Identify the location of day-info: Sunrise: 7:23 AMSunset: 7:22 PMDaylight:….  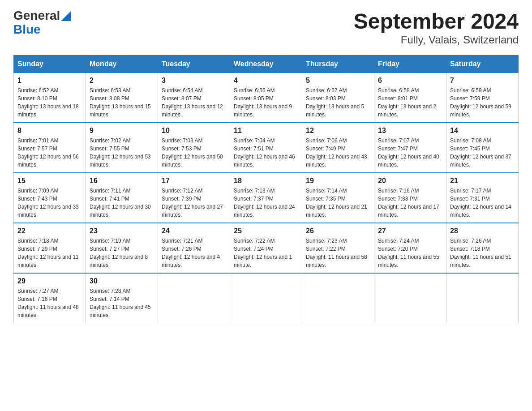
(338, 253).